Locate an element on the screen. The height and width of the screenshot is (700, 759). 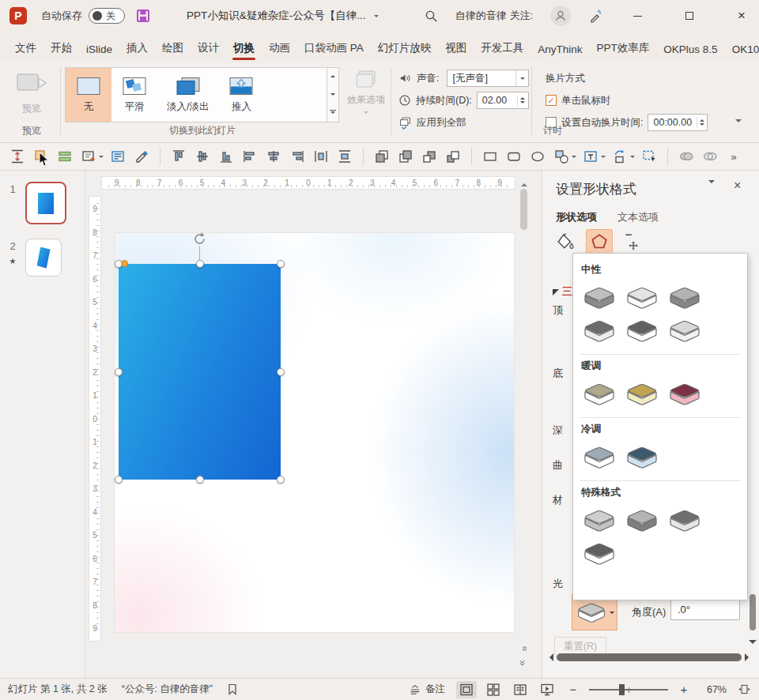
document-title: PPT小知识&疑难杂症-公众号【自律... is located at coordinates (277, 16).